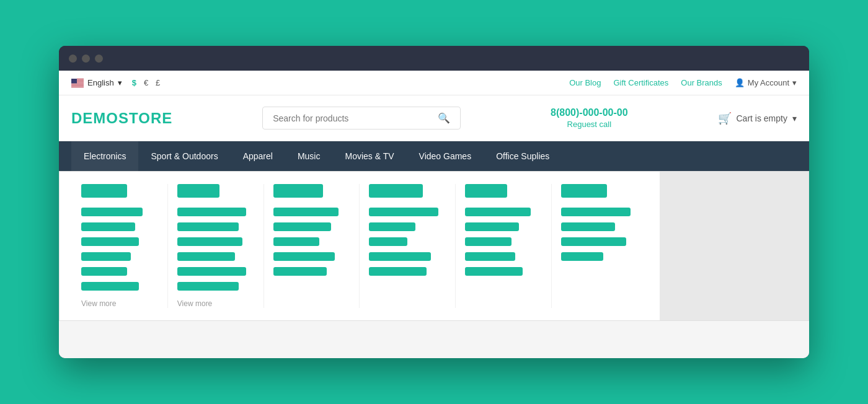  I want to click on page-body, so click(434, 340).